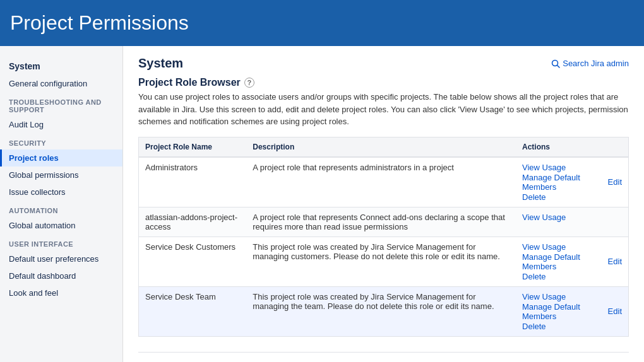 This screenshot has height=362, width=644. I want to click on main-header: System Search Jira admin, so click(384, 63).